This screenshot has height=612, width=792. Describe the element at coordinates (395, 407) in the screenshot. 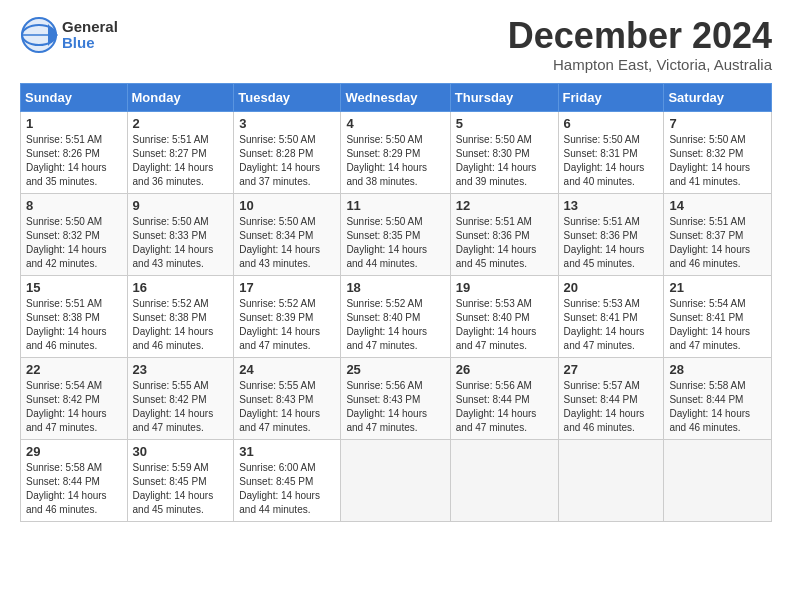

I see `day-info: Sunrise: 5:56 AMSunset: 8:43 PMDaylight:…` at that location.